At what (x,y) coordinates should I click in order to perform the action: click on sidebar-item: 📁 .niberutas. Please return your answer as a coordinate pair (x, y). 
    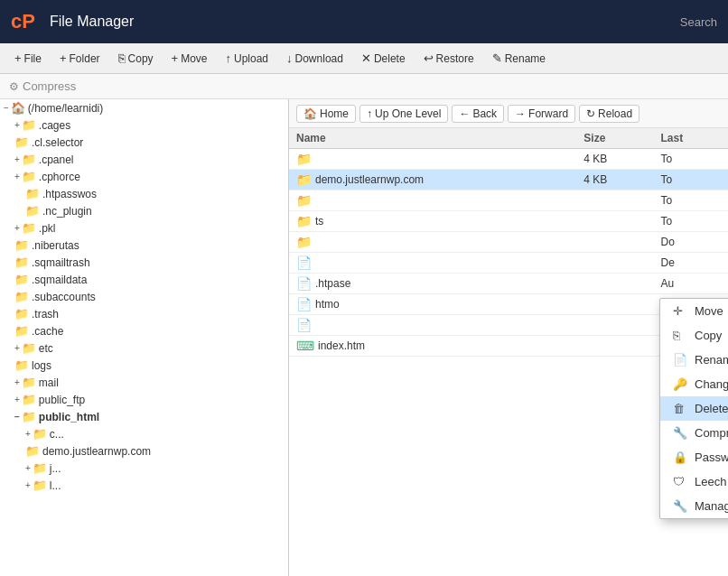
    Looking at the image, I should click on (145, 246).